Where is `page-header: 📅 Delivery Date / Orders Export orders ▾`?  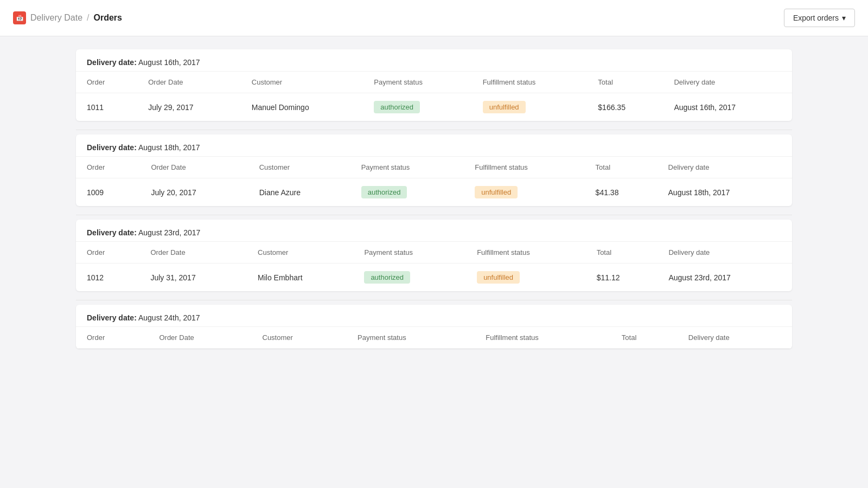
page-header: 📅 Delivery Date / Orders Export orders ▾ is located at coordinates (434, 18).